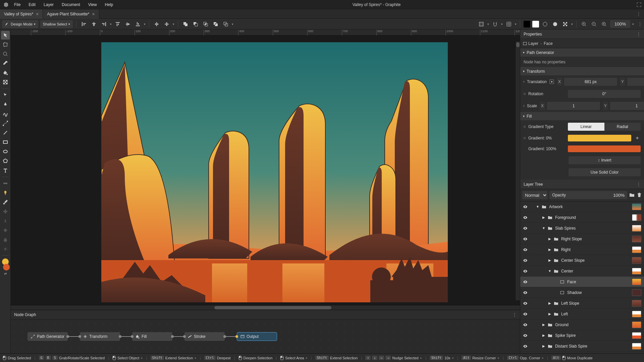 The width and height of the screenshot is (644, 362). I want to click on boolean-subtract-icon, so click(196, 24).